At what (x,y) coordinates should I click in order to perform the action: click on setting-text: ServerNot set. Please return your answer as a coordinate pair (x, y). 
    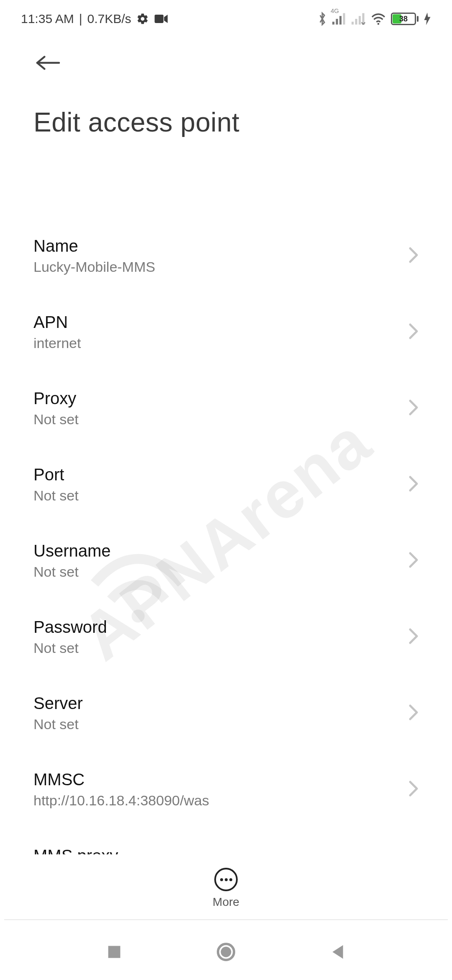
    Looking at the image, I should click on (58, 713).